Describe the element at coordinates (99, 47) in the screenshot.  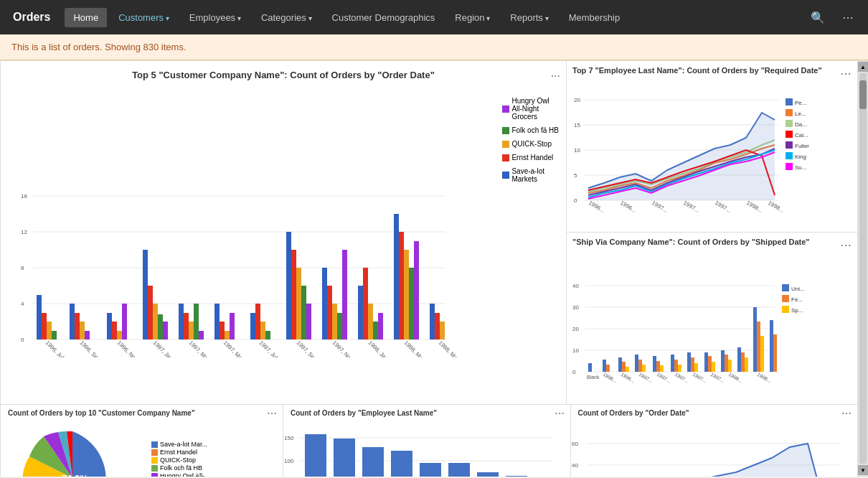
I see `banner-text: This is a list of orders. Showing 830 it…` at that location.